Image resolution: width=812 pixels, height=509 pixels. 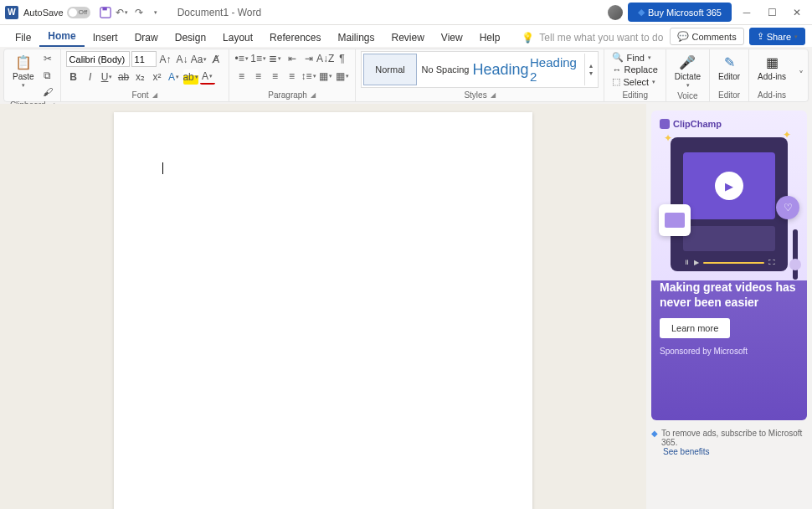 What do you see at coordinates (23, 70) in the screenshot?
I see `paste-button: 📋 Paste▾` at bounding box center [23, 70].